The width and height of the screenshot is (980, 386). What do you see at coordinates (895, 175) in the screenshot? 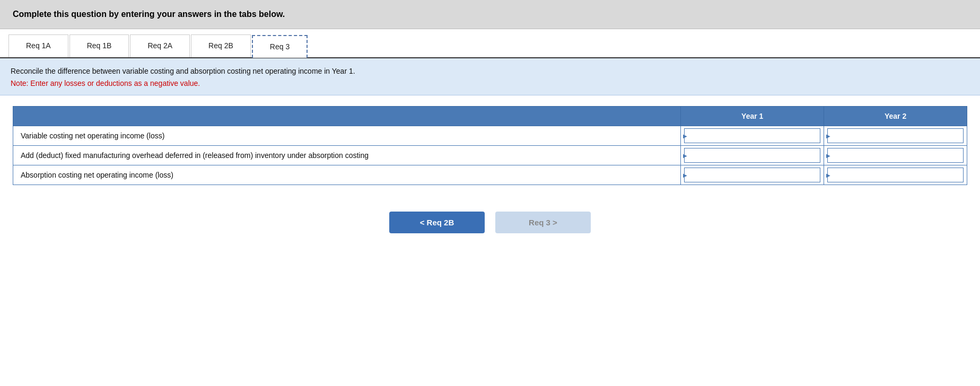
I see `row3-year2-input` at bounding box center [895, 175].